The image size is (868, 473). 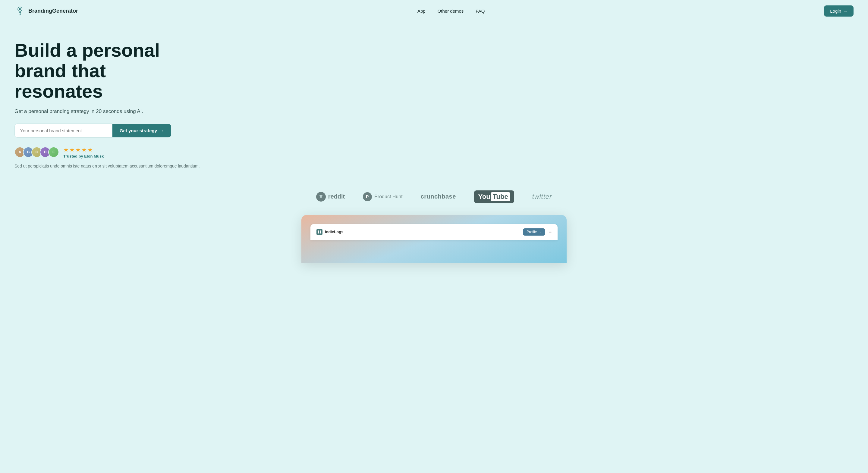 What do you see at coordinates (422, 11) in the screenshot?
I see `nav-link-app: App` at bounding box center [422, 11].